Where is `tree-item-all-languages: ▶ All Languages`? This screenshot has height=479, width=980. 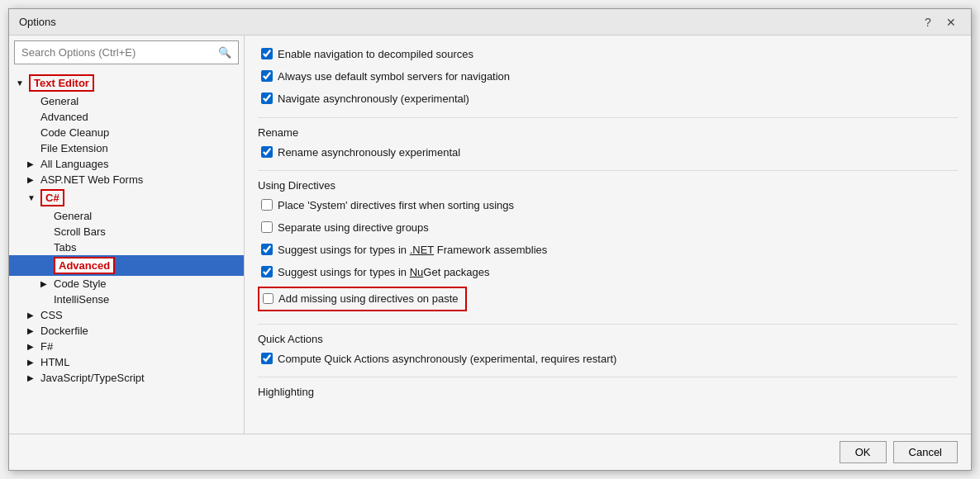 tree-item-all-languages: ▶ All Languages is located at coordinates (126, 164).